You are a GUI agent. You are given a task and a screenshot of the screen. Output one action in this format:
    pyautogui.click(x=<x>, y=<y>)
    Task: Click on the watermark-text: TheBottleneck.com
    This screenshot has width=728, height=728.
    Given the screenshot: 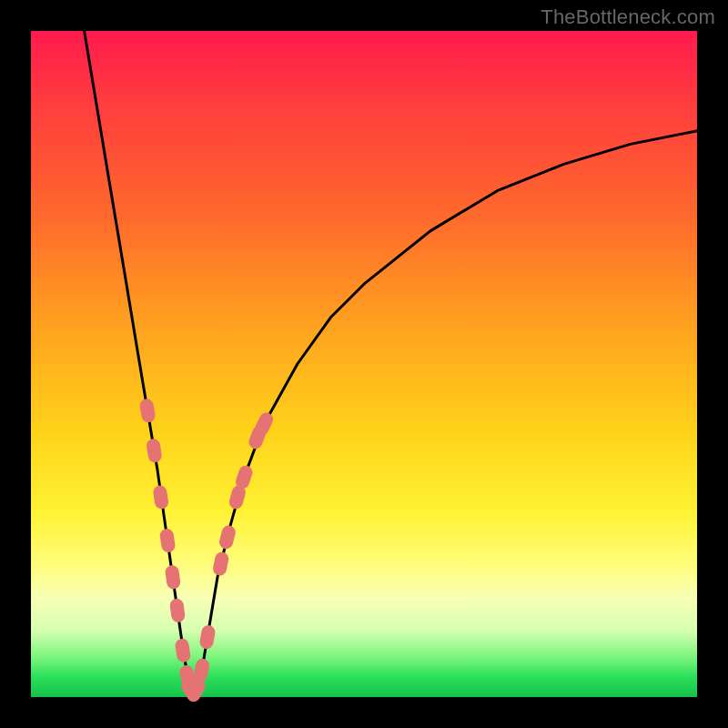 What is the action you would take?
    pyautogui.click(x=628, y=17)
    